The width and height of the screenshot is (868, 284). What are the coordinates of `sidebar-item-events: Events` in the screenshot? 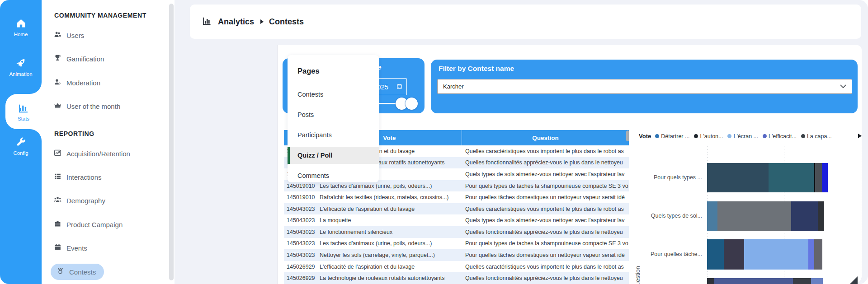 It's located at (71, 248).